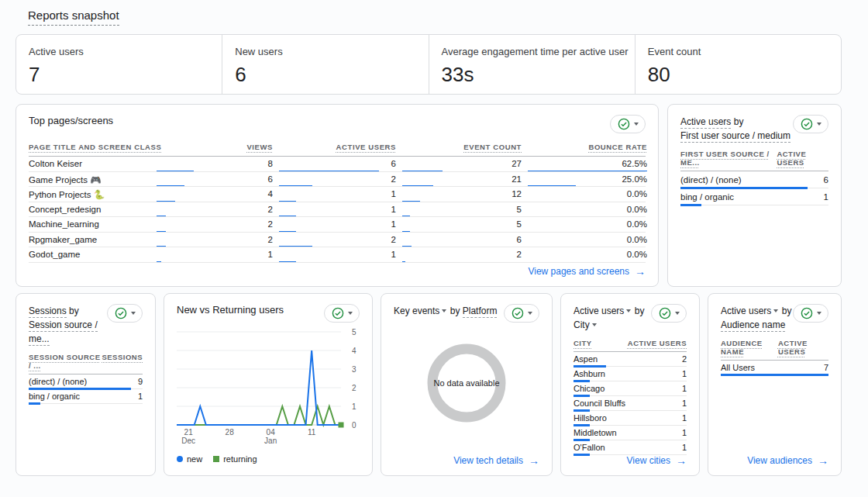 The width and height of the screenshot is (868, 497). I want to click on metrics-summary-card: Active users 7 New users 6 Average engag…, so click(429, 64).